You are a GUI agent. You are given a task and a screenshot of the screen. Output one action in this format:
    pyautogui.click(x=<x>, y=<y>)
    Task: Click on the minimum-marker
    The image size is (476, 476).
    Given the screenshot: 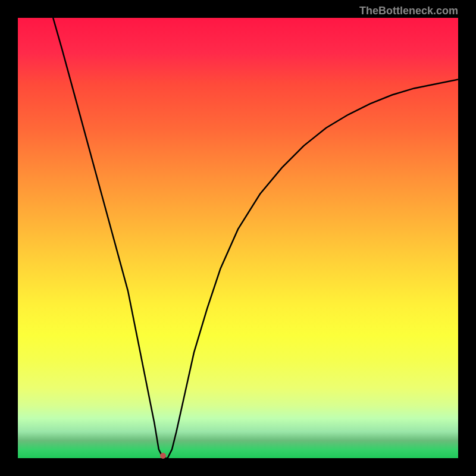 What is the action you would take?
    pyautogui.click(x=163, y=456)
    